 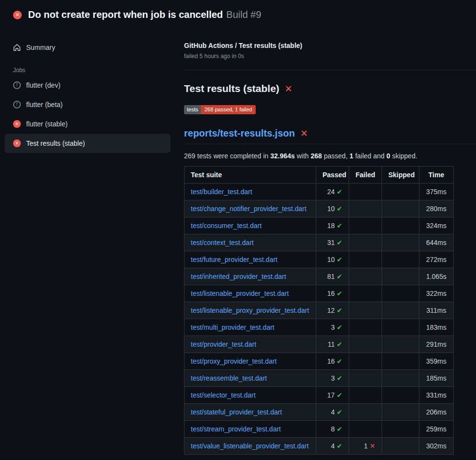 What do you see at coordinates (437, 345) in the screenshot?
I see `time-cell: 291ms` at bounding box center [437, 345].